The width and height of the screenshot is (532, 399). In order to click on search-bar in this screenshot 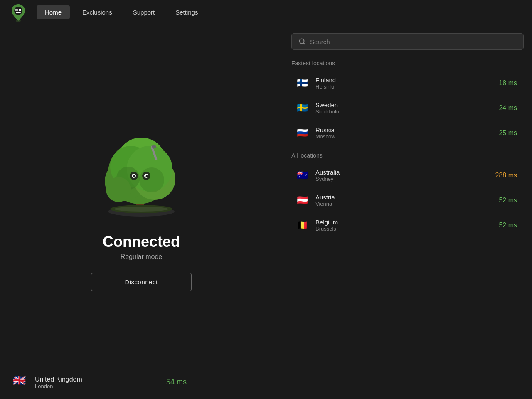, I will do `click(407, 42)`.